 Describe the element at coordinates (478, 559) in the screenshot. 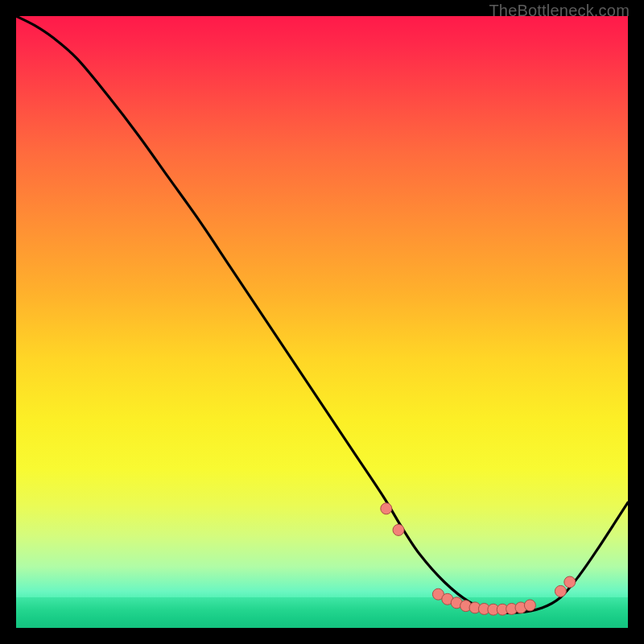

I see `curve-markers` at that location.